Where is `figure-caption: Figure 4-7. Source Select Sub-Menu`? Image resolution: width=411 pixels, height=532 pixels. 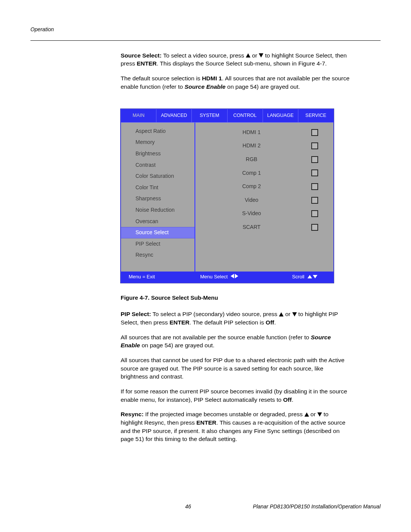 figure-caption: Figure 4-7. Source Select Sub-Menu is located at coordinates (235, 298).